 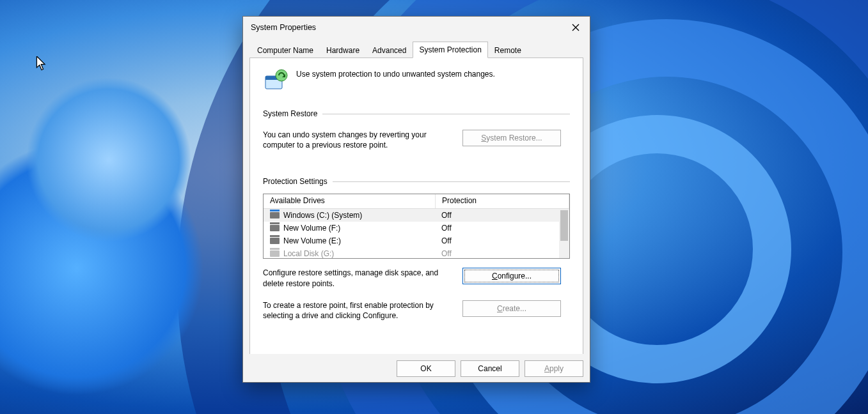 What do you see at coordinates (576, 27) in the screenshot?
I see `close-icon` at bounding box center [576, 27].